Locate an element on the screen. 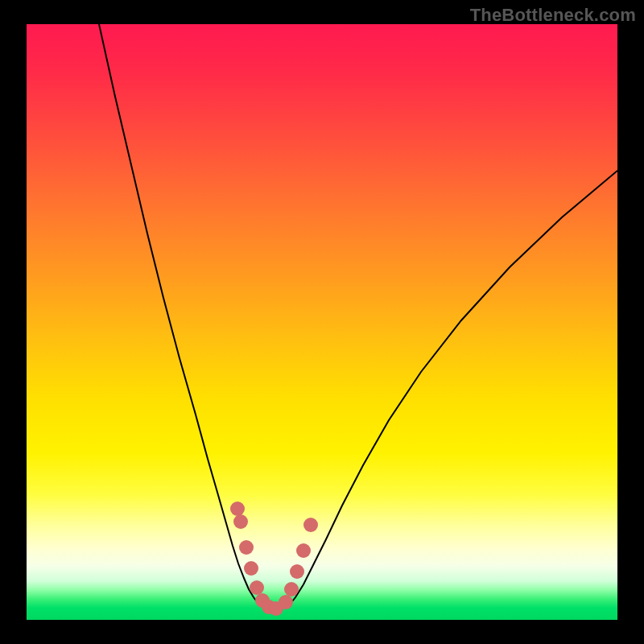 Image resolution: width=644 pixels, height=644 pixels. data-dots is located at coordinates (274, 559).